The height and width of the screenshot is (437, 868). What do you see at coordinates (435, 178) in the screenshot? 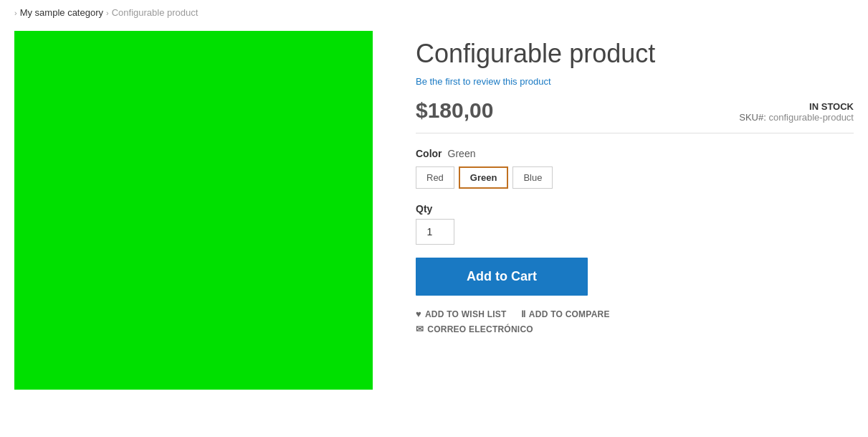
I see `color-btn-red: Red` at bounding box center [435, 178].